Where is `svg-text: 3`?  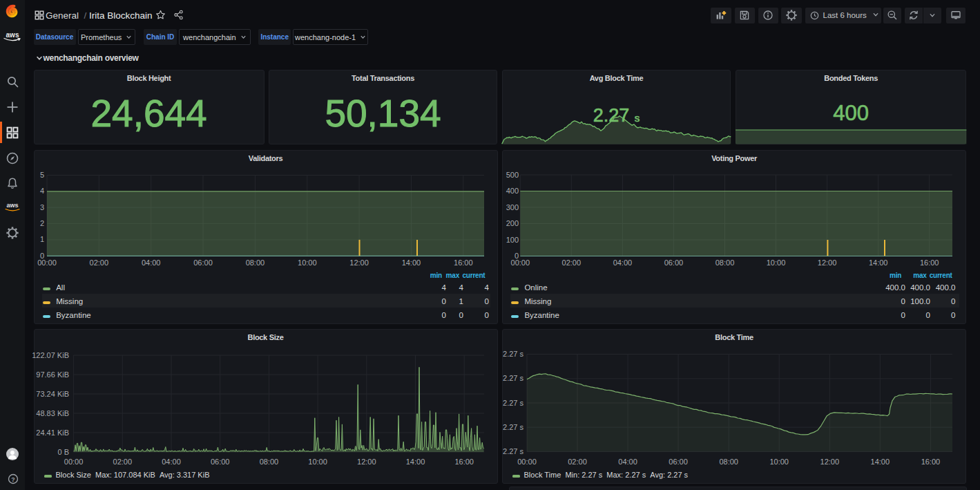
svg-text: 3 is located at coordinates (42, 207).